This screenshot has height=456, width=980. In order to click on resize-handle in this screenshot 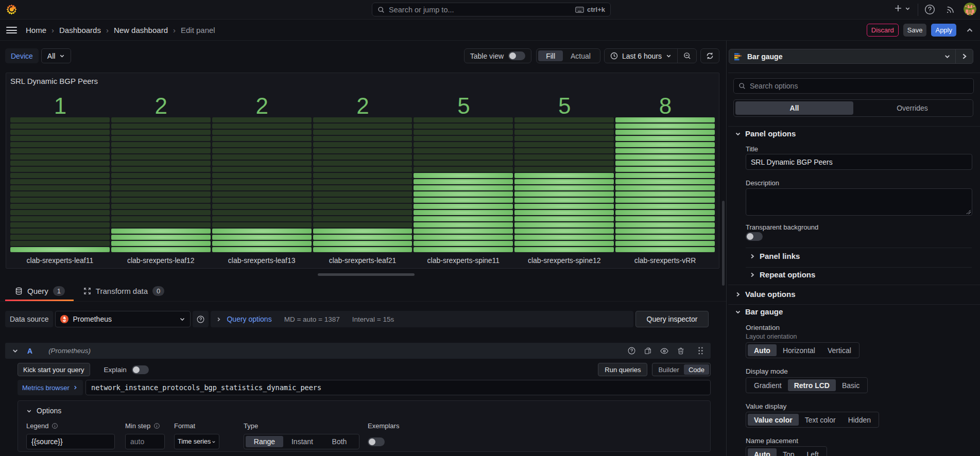, I will do `click(968, 212)`.